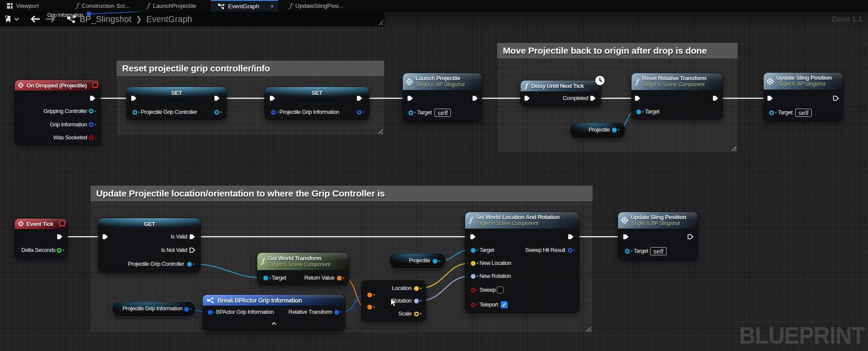  What do you see at coordinates (154, 309) in the screenshot?
I see `node-projectile-grip-information-variable: Projectile Grip Information` at bounding box center [154, 309].